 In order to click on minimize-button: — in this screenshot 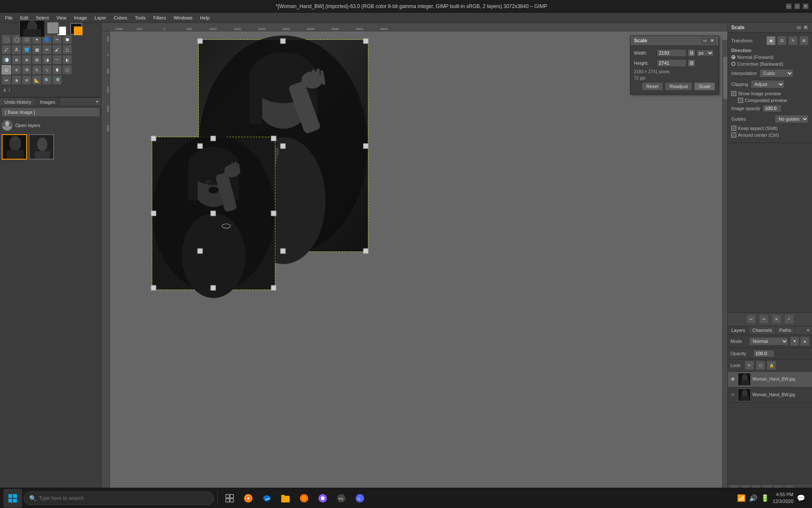, I will do `click(789, 6)`.